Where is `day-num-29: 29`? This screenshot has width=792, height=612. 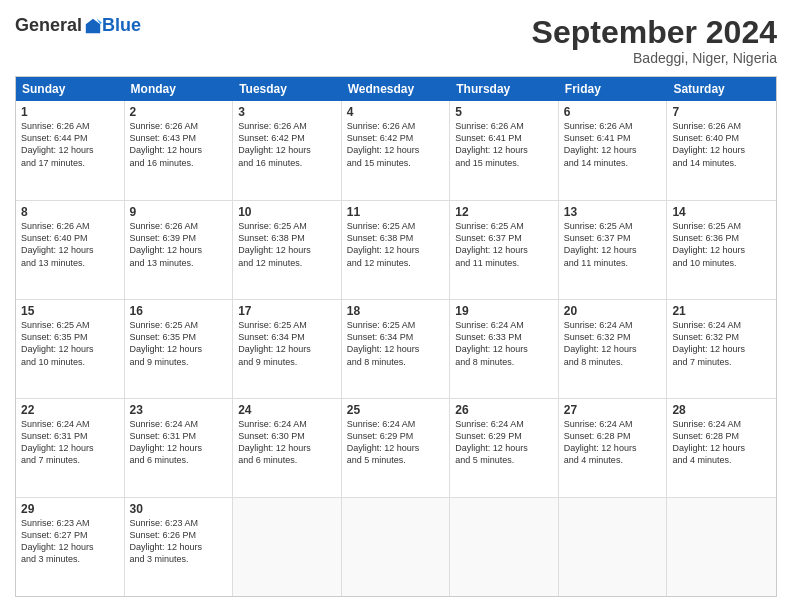
day-num-29: 29 is located at coordinates (70, 509).